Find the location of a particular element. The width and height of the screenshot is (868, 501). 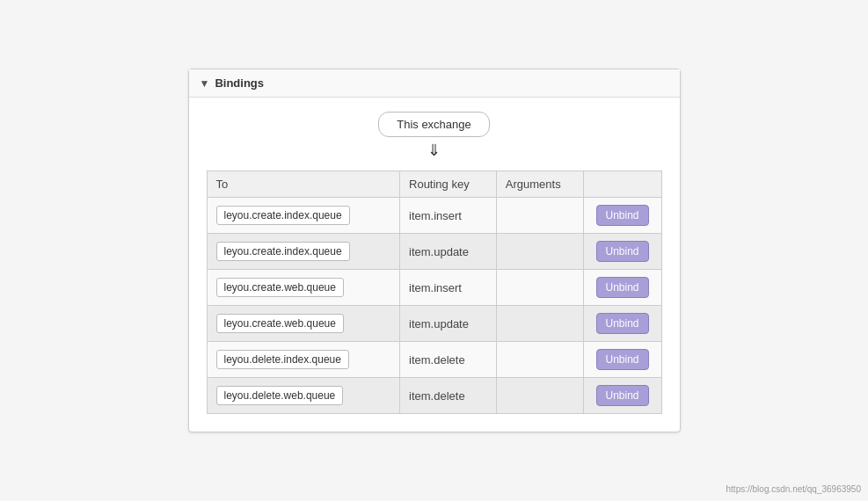

panel-title: Bindings is located at coordinates (239, 83).